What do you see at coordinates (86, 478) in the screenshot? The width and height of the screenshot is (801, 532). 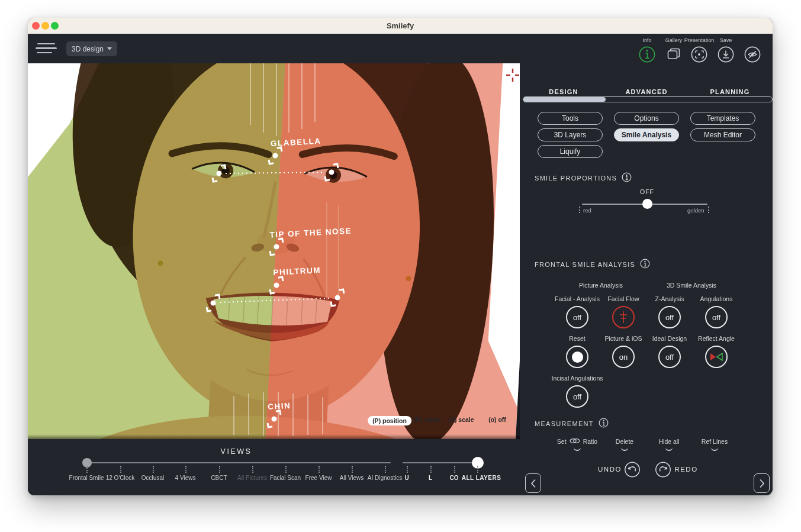 I see `view-frontal-smile: Frontal Smile` at bounding box center [86, 478].